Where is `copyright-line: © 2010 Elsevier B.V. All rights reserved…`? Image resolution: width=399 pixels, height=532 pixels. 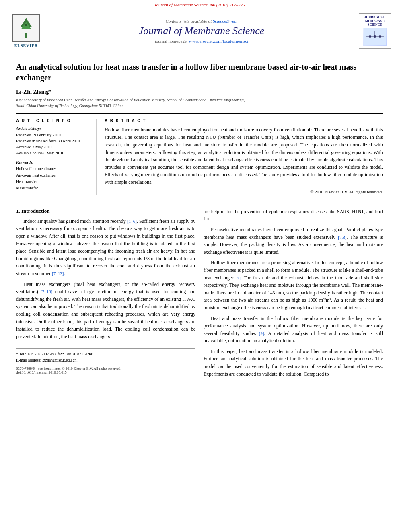 copyright-line: © 2010 Elsevier B.V. All rights reserved… is located at coordinates (244, 192).